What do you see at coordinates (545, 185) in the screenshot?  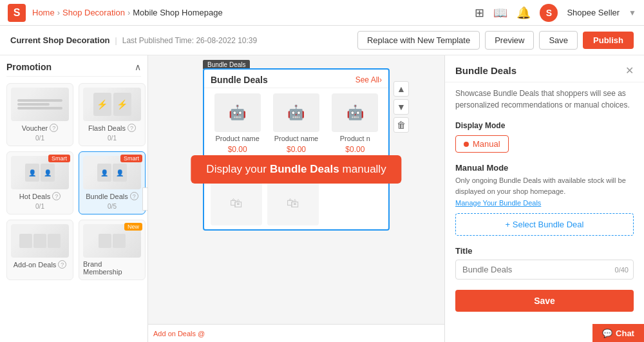 I see `manual-mode-desc: Only ongoing Bundle Deals with available…` at bounding box center [545, 185].